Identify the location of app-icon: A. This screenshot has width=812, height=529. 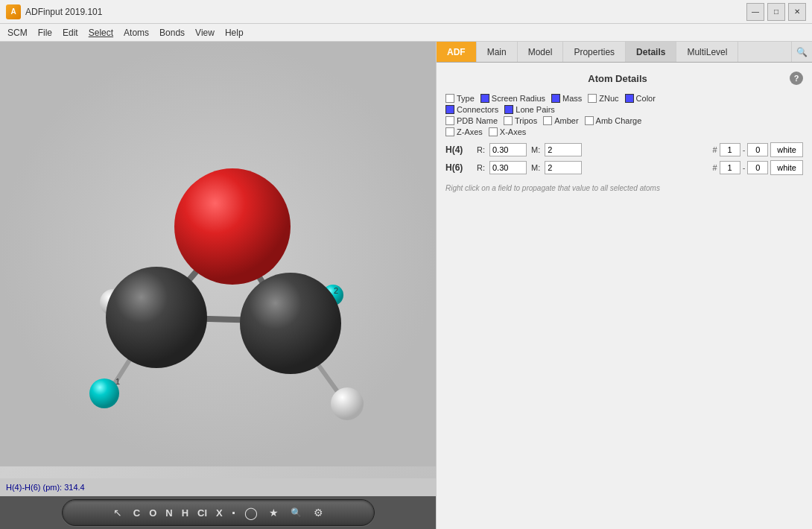
(13, 12).